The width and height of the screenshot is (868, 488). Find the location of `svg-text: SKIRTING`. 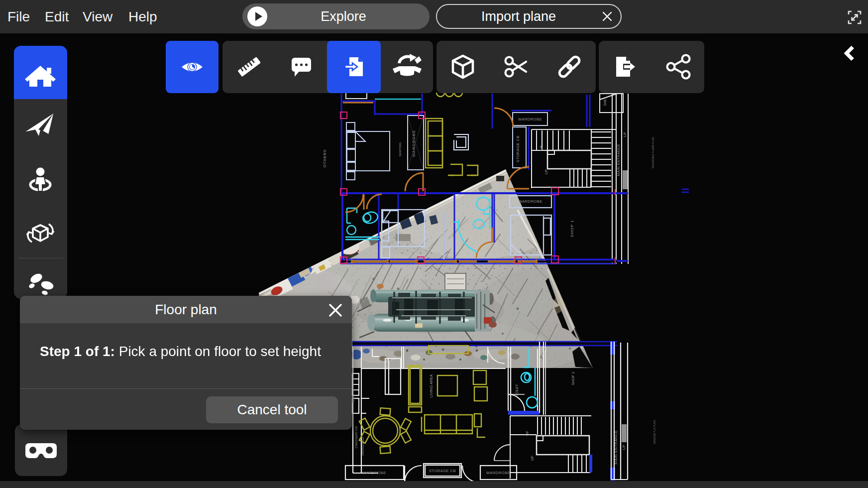

svg-text: SKIRTING is located at coordinates (400, 149).